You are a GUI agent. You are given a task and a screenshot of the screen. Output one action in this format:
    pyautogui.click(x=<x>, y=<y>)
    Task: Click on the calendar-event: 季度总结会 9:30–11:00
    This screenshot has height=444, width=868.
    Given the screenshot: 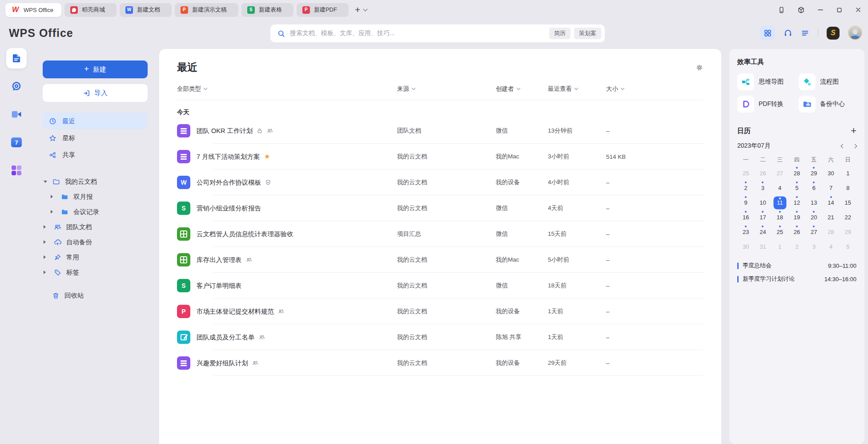 What is the action you would take?
    pyautogui.click(x=797, y=266)
    